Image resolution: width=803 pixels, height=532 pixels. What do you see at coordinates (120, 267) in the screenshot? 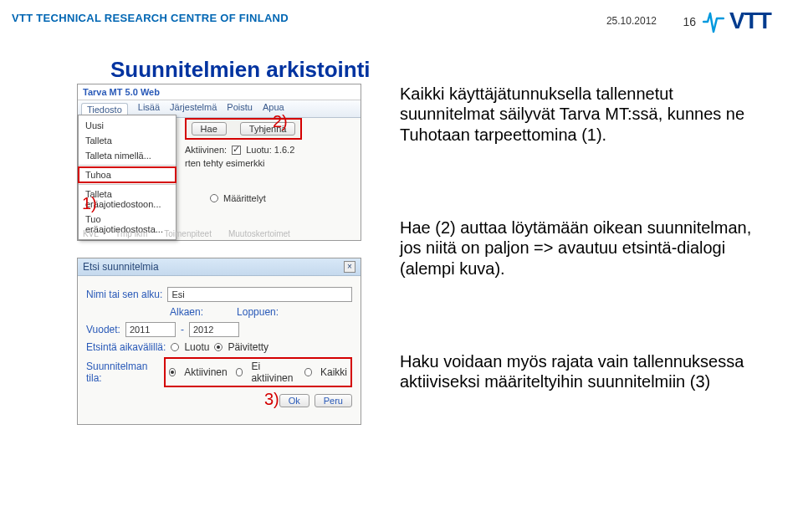
I see `dialog-title: Etsi suunnitelmia` at bounding box center [120, 267].